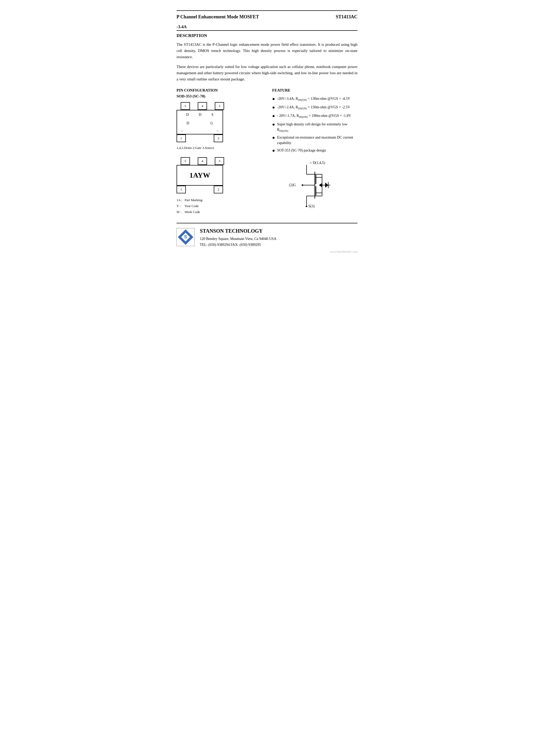 The image size is (534, 756). I want to click on pin-diagram-1: 5 4 3 D D S D G –, so click(200, 122).